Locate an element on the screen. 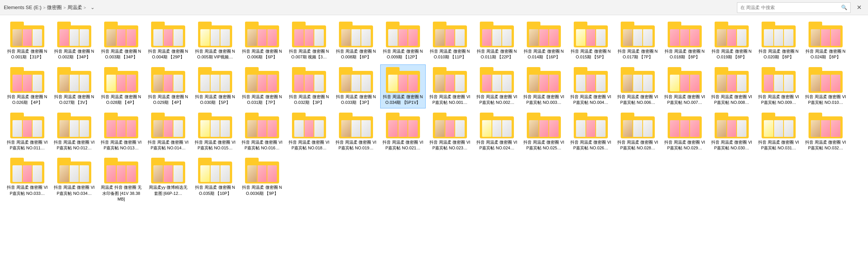 Image resolution: width=868 pixels, height=254 pixels. folder-label: 抖音 周温柔 微密圈 NO.030期 【5P】 is located at coordinates (215, 100).